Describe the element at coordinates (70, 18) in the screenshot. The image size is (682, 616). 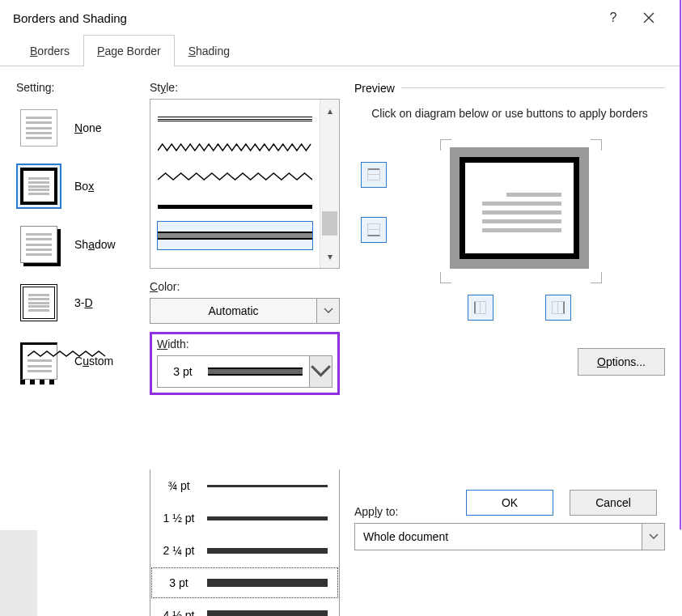
I see `dialog-title: Borders and Shading` at that location.